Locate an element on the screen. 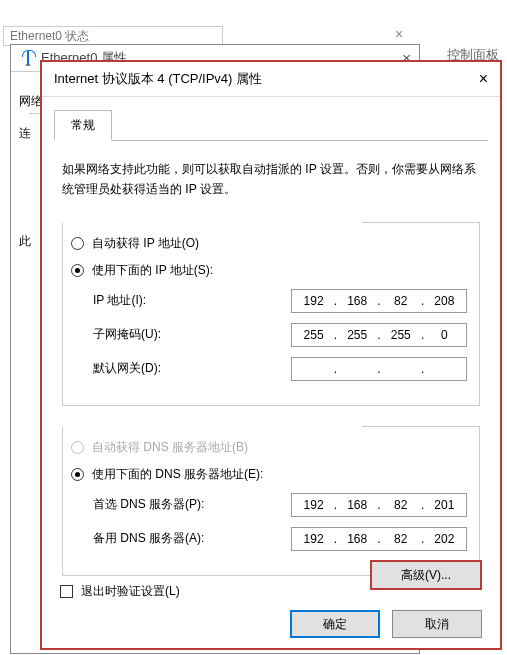  alt-oct-4: 202 is located at coordinates (444, 539).